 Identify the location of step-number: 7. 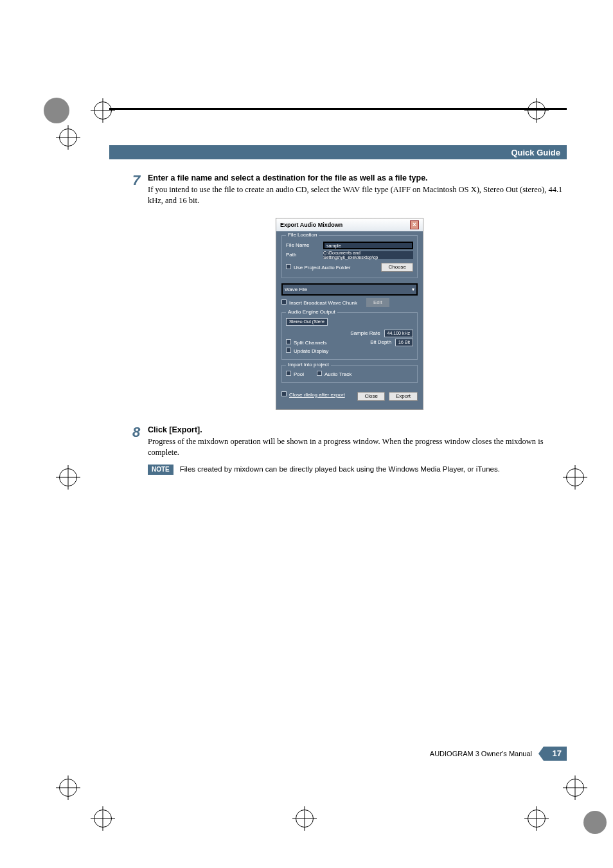
(140, 190).